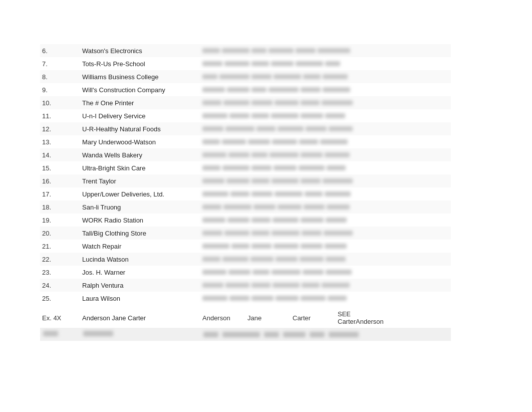 This screenshot has width=532, height=412. What do you see at coordinates (60, 64) in the screenshot?
I see `row-number: 7.` at bounding box center [60, 64].